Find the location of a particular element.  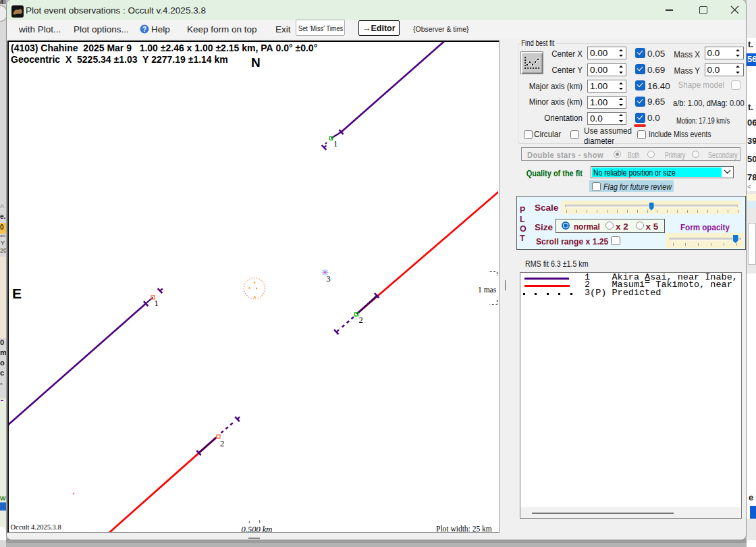

svg-text: N is located at coordinates (256, 62).